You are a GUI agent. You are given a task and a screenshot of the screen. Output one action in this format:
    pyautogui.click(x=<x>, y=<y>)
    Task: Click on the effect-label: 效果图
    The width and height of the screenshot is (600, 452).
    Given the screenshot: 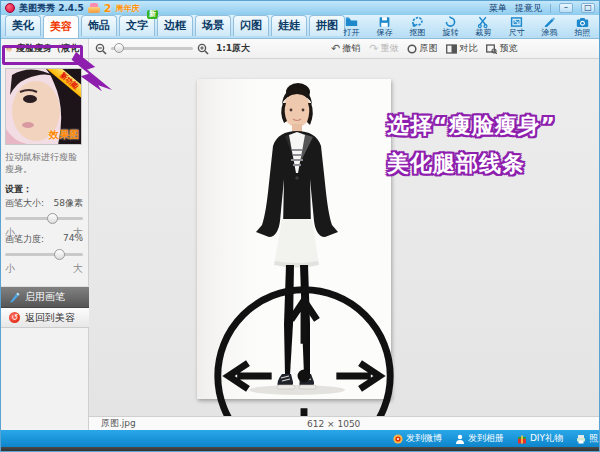 What is the action you would take?
    pyautogui.click(x=64, y=135)
    